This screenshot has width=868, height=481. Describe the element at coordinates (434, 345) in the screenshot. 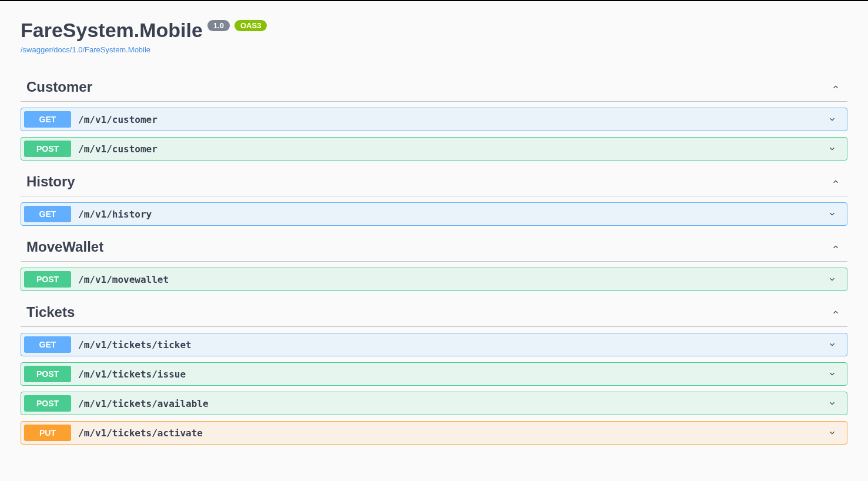

I see `operation-row: GET/m/v1/tickets/ticket` at that location.